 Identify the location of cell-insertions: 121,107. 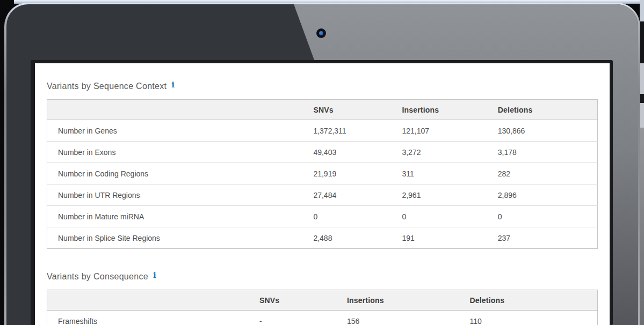
(445, 131).